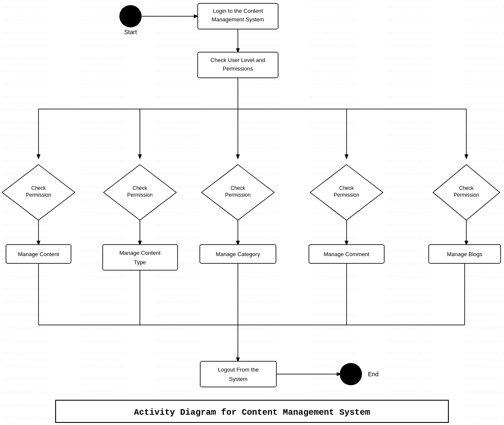 The height and width of the screenshot is (425, 504). I want to click on diamond-2-text-2: Permission, so click(139, 195).